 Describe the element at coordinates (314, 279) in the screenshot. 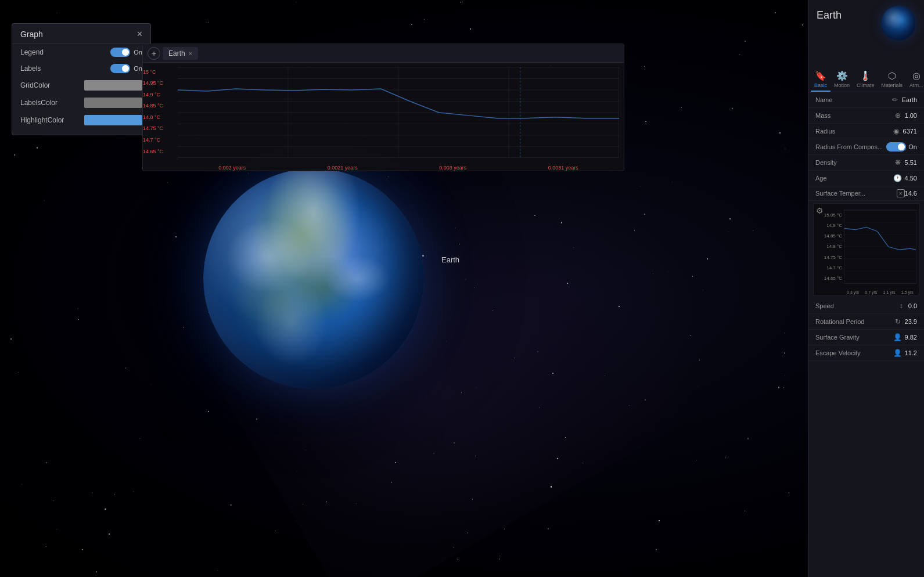

I see `earth-globe` at that location.